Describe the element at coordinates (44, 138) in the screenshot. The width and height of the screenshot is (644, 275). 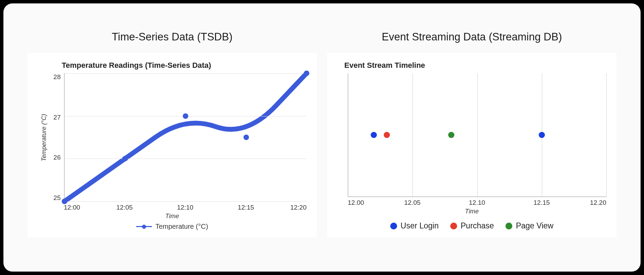
I see `y-axis-label-left: Temperature (°C)` at that location.